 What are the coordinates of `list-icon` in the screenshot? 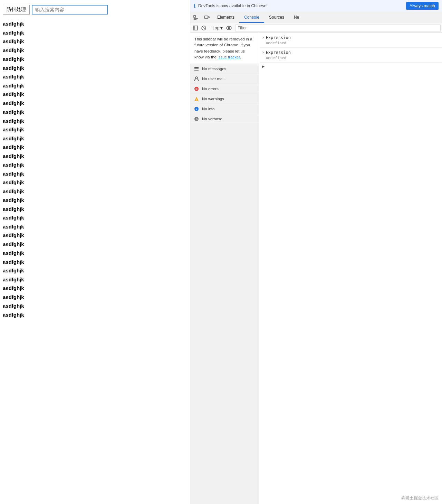 It's located at (196, 69).